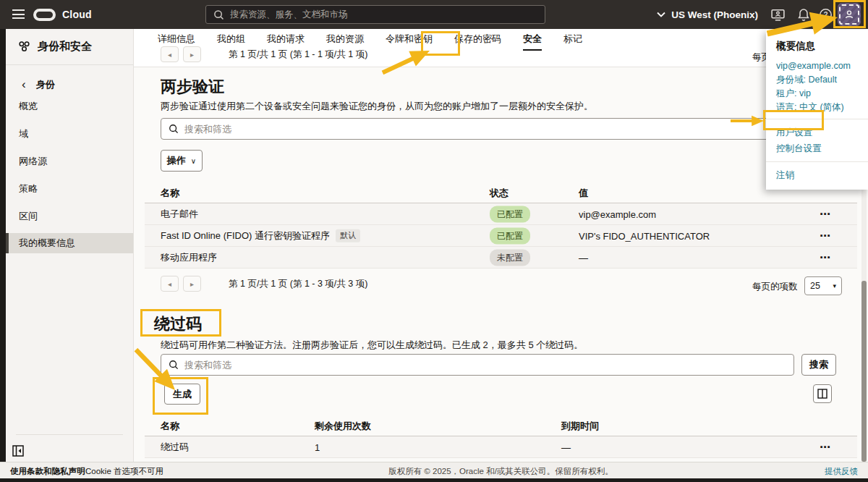  I want to click on actions-button: 操作 ∨, so click(182, 161).